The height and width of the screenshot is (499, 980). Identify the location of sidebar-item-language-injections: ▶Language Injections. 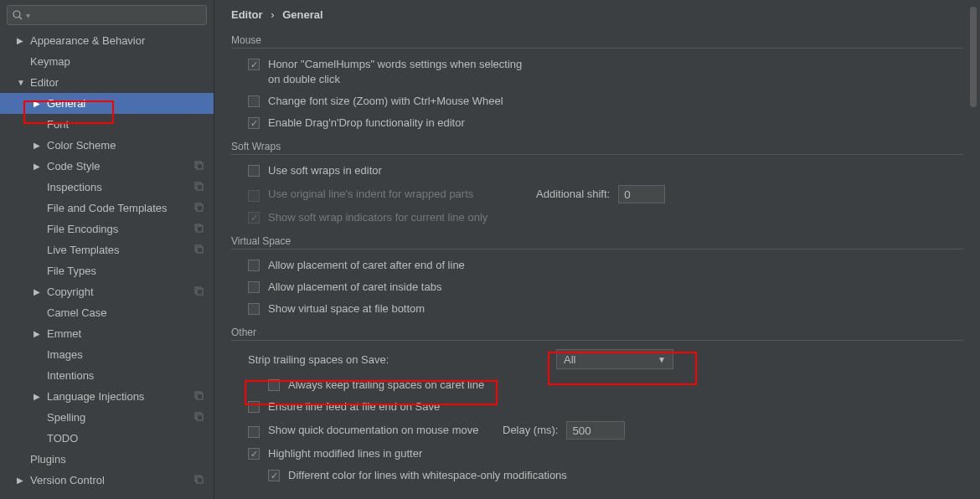
(107, 397).